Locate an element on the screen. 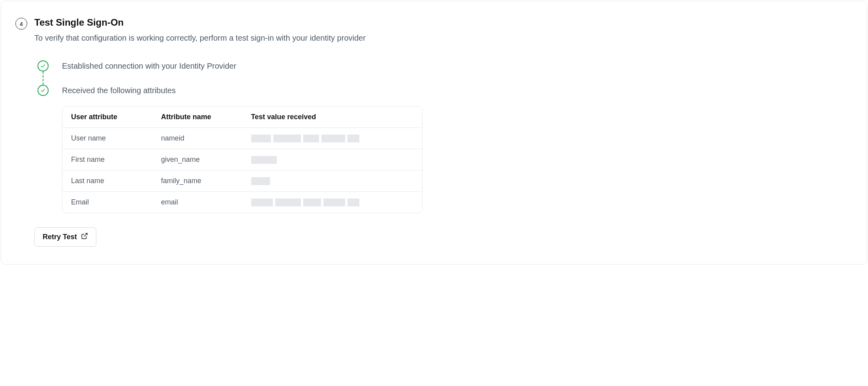 This screenshot has width=868, height=386. table-row: Emailemail is located at coordinates (242, 202).